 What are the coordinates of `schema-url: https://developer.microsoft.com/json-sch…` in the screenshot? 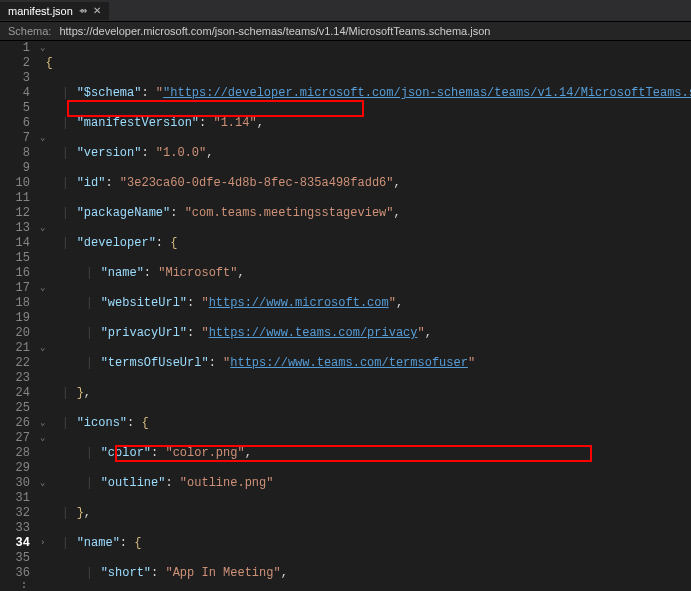 It's located at (274, 31).